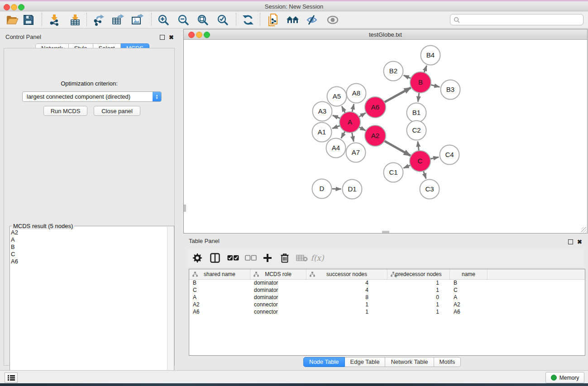 This screenshot has width=588, height=386. Describe the element at coordinates (138, 20) in the screenshot. I see `export-image-icon` at that location.